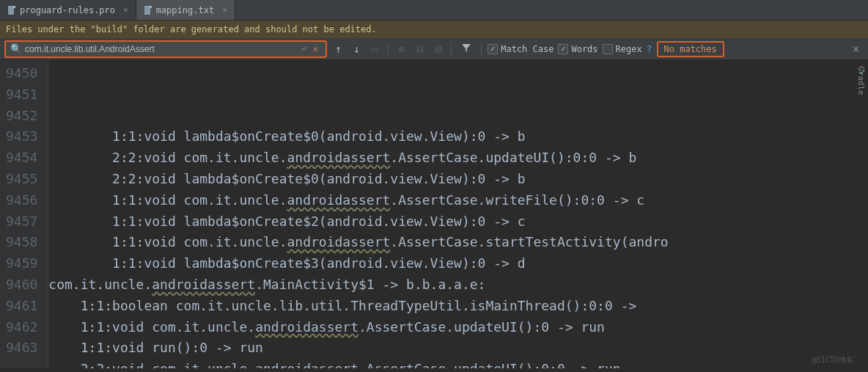 The image size is (868, 372). I want to click on generated-file-warning: Files under the "build" folder are gener…, so click(434, 29).